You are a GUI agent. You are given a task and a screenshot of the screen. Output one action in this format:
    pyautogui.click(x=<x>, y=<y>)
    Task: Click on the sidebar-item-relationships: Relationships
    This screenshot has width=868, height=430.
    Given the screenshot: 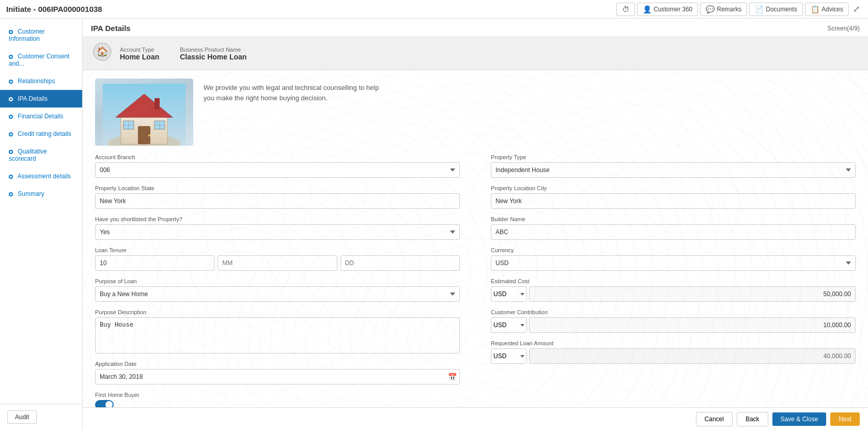 What is the action you would take?
    pyautogui.click(x=41, y=81)
    